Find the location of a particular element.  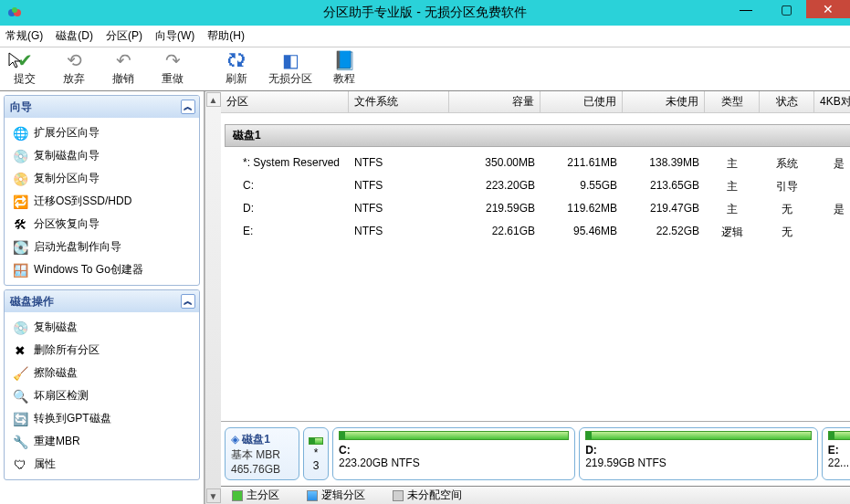

toolbar-tutorial: 📘教程 is located at coordinates (344, 69).